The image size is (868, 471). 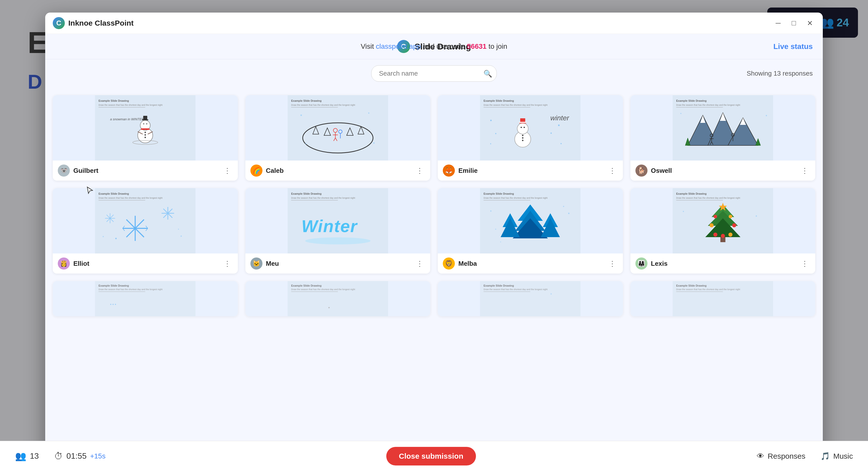 I want to click on name-guilbert: Guilbert, so click(x=146, y=170).